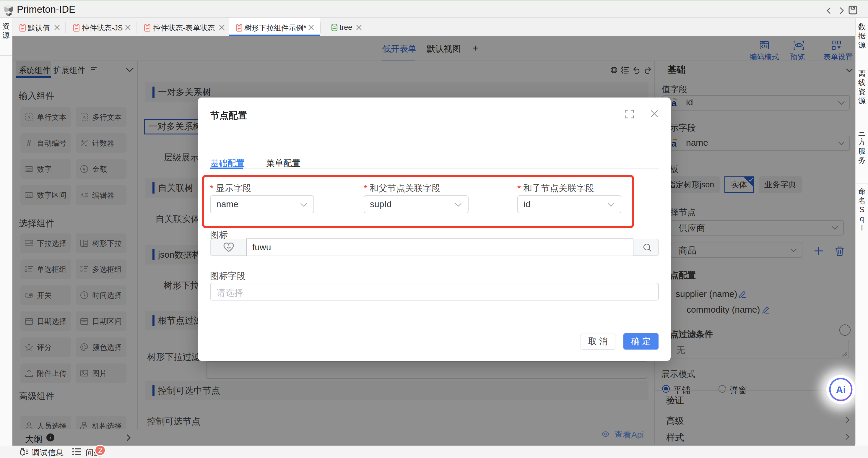 Image resolution: width=868 pixels, height=458 pixels. I want to click on svg-text: Ai, so click(841, 390).